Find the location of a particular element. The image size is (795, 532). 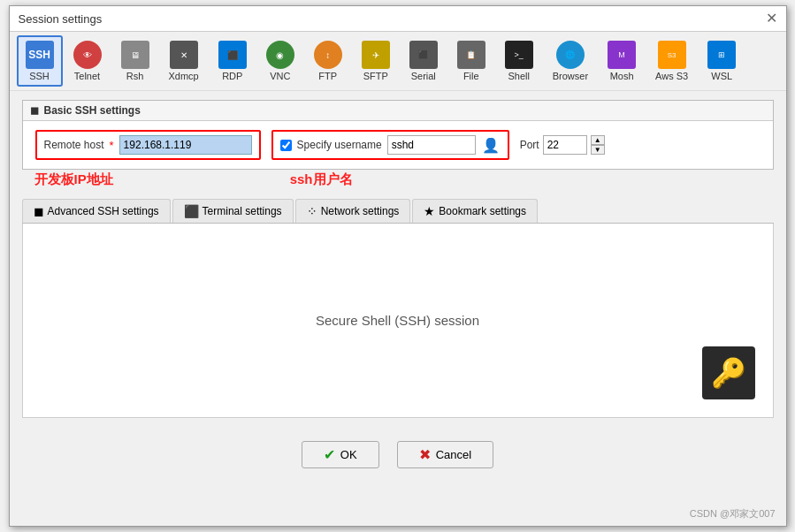

rdp-label: RDP is located at coordinates (232, 76).